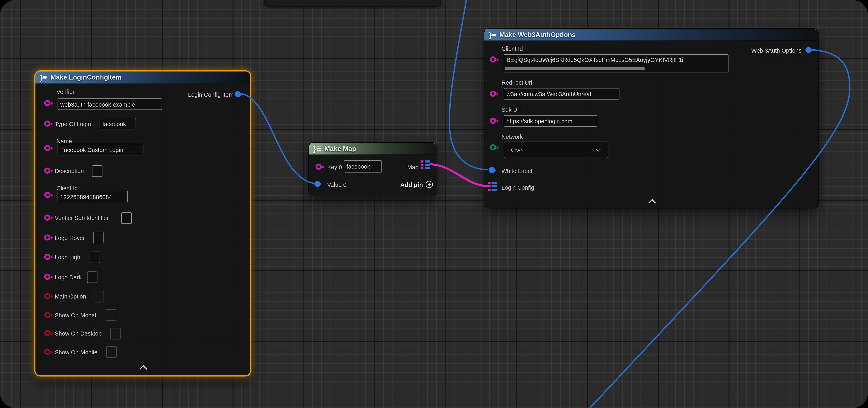  Describe the element at coordinates (100, 149) in the screenshot. I see `name-input: Facebook Custom Login` at that location.